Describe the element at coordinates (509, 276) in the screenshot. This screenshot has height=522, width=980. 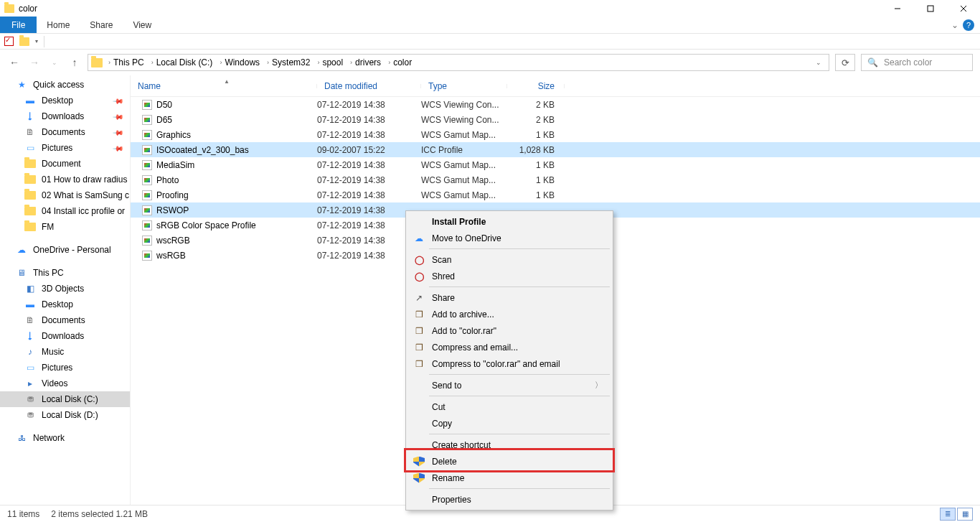
I see `menu-item: Shred` at that location.